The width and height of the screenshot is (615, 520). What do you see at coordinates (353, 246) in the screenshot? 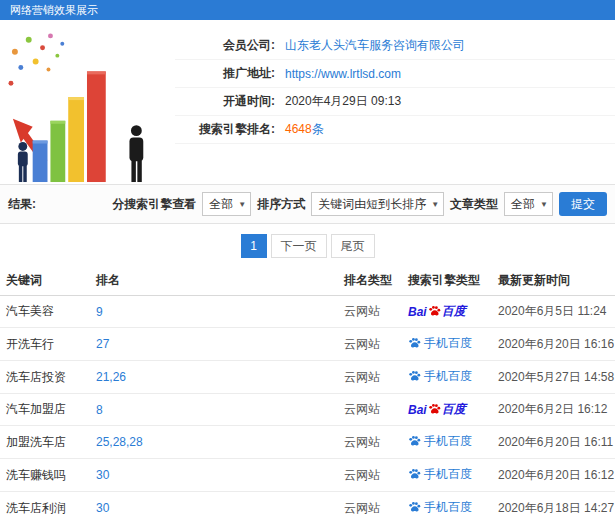
I see `last-page-button: 尾页` at bounding box center [353, 246].